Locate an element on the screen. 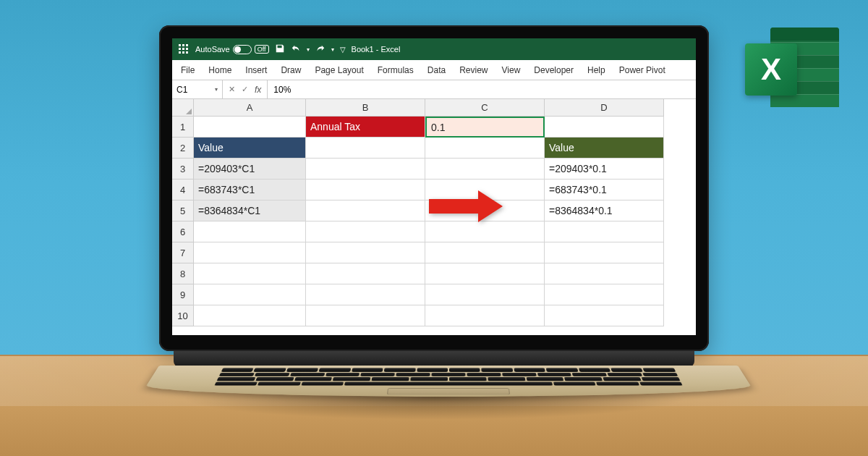 The width and height of the screenshot is (868, 456). chevron-down-icon: ▾ is located at coordinates (216, 90).